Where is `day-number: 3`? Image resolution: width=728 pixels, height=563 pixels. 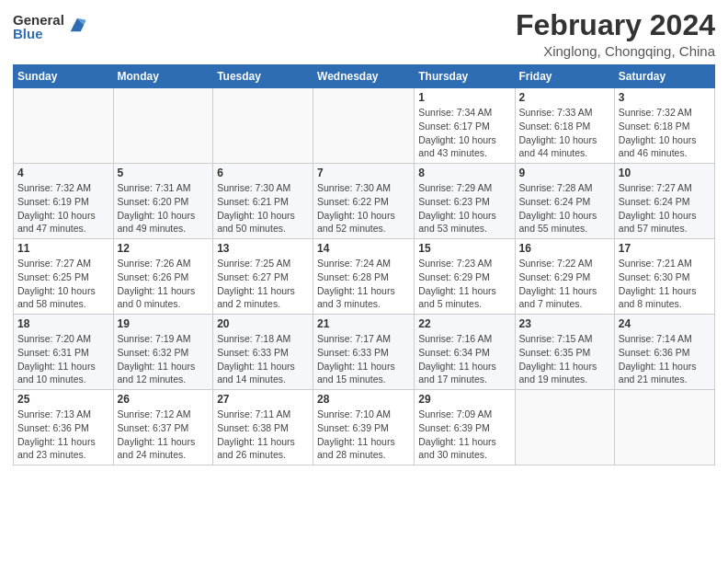 day-number: 3 is located at coordinates (665, 98).